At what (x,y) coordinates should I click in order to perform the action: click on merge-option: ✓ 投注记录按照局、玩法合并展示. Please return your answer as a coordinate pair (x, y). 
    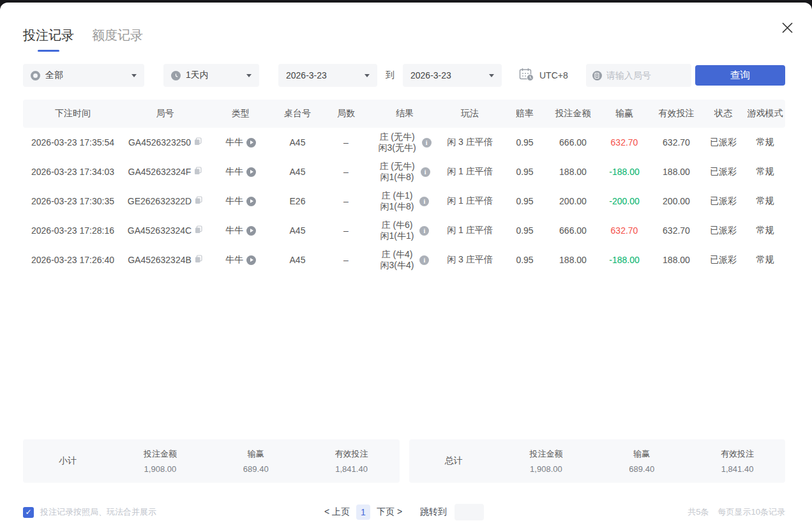
    Looking at the image, I should click on (89, 512).